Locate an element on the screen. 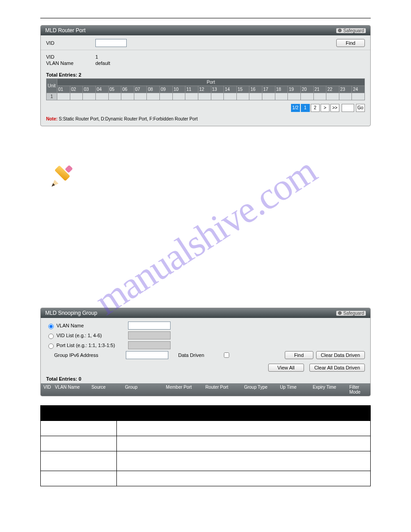  port-column-header: 17 is located at coordinates (269, 90).